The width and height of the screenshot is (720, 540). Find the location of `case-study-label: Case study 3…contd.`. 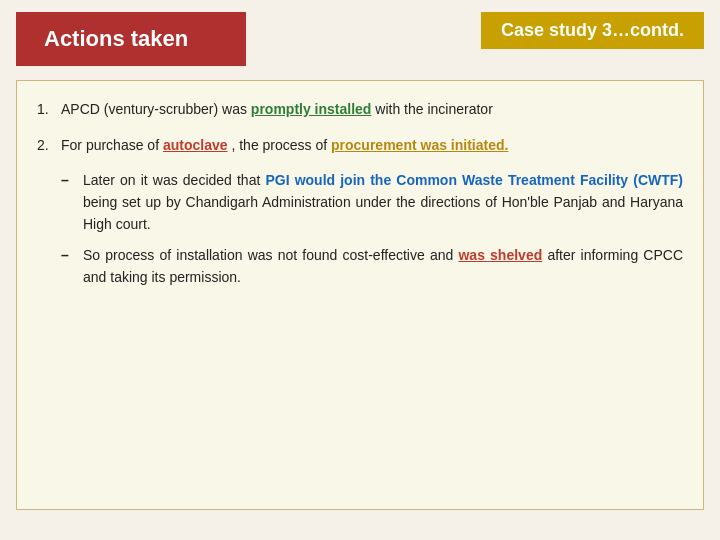

case-study-label: Case study 3…contd. is located at coordinates (592, 30).